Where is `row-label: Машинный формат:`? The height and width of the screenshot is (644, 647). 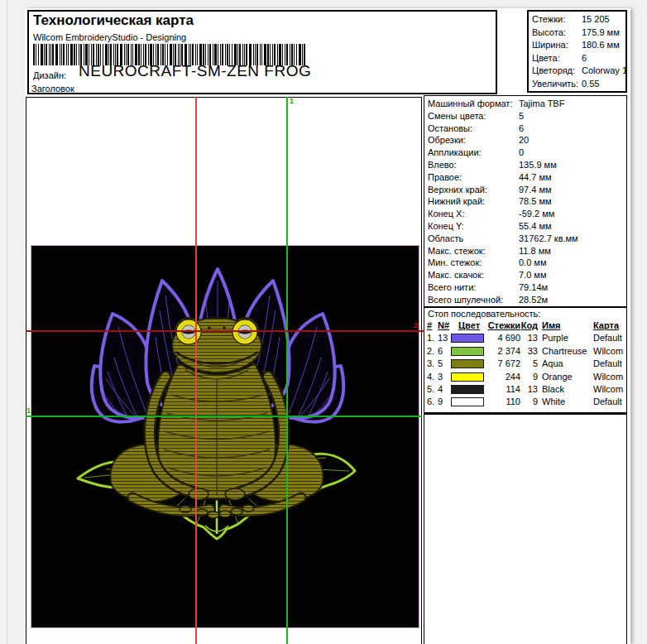 row-label: Машинный формат: is located at coordinates (470, 104).